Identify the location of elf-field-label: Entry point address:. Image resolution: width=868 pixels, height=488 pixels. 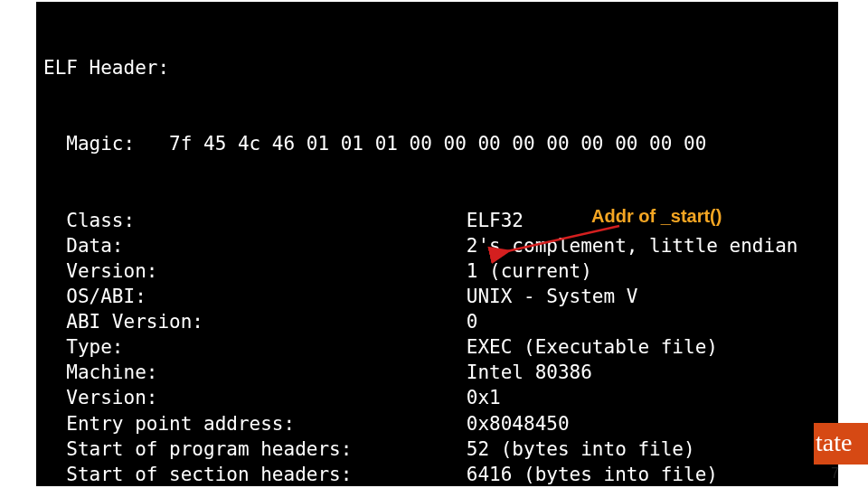
(255, 424).